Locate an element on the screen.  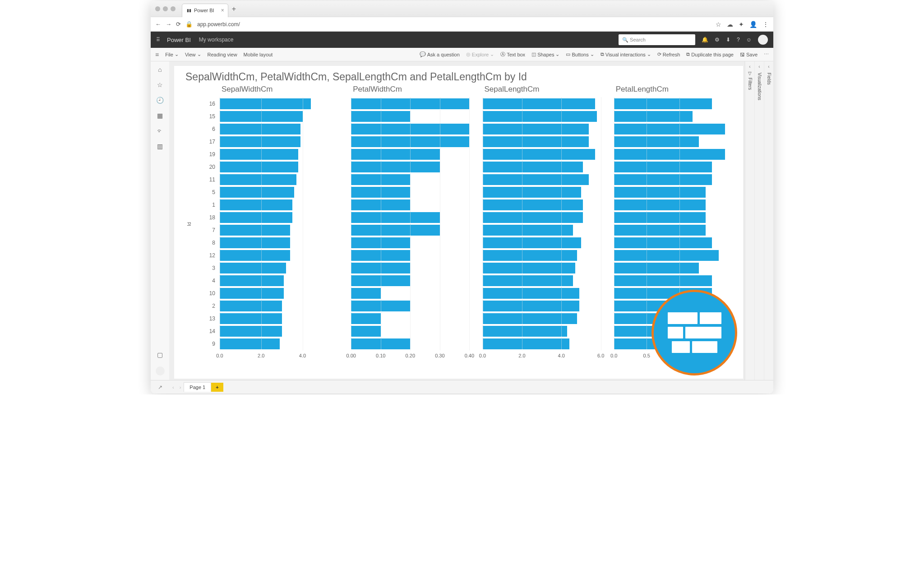
url-text: app.powerbi.com/ is located at coordinates (454, 24).